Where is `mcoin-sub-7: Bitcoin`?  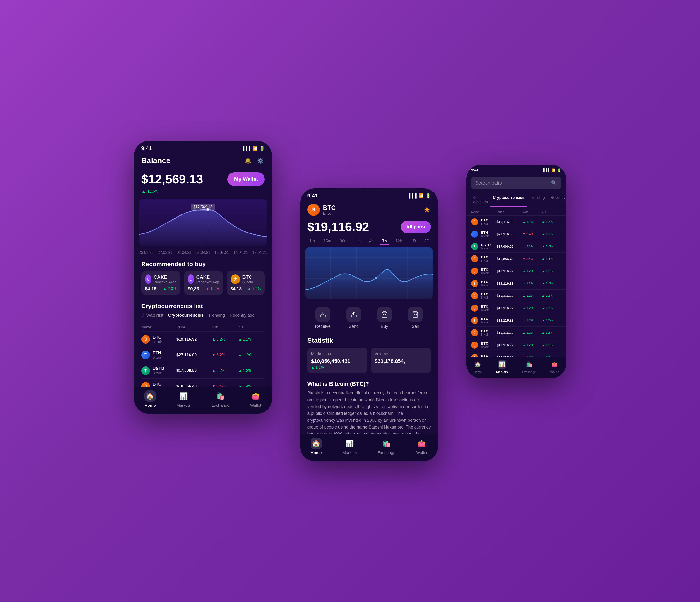 mcoin-sub-7: Bitcoin is located at coordinates (485, 310).